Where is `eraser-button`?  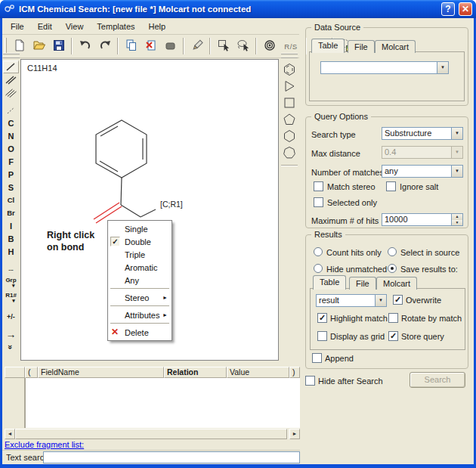 eraser-button is located at coordinates (171, 46).